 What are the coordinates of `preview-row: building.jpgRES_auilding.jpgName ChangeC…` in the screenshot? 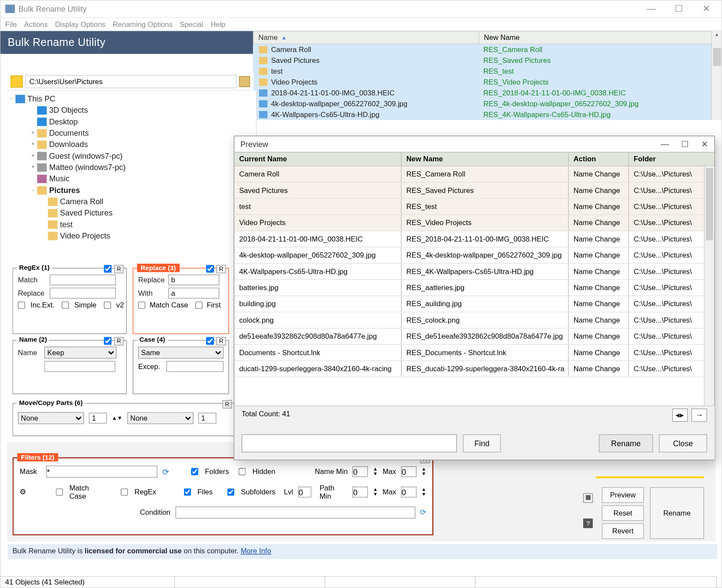 It's located at (474, 304).